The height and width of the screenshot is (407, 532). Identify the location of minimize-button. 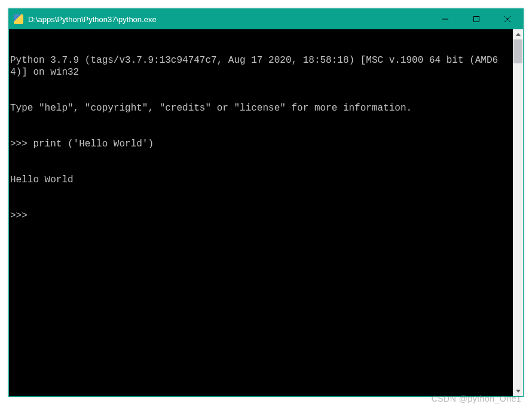
(445, 19).